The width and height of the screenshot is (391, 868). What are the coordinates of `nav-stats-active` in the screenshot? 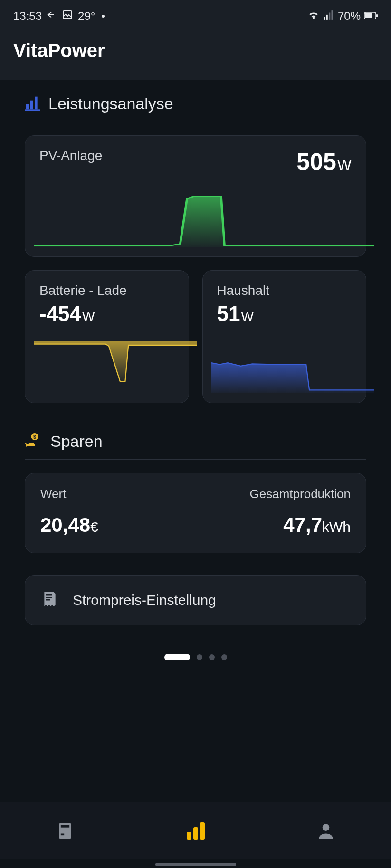 It's located at (195, 831).